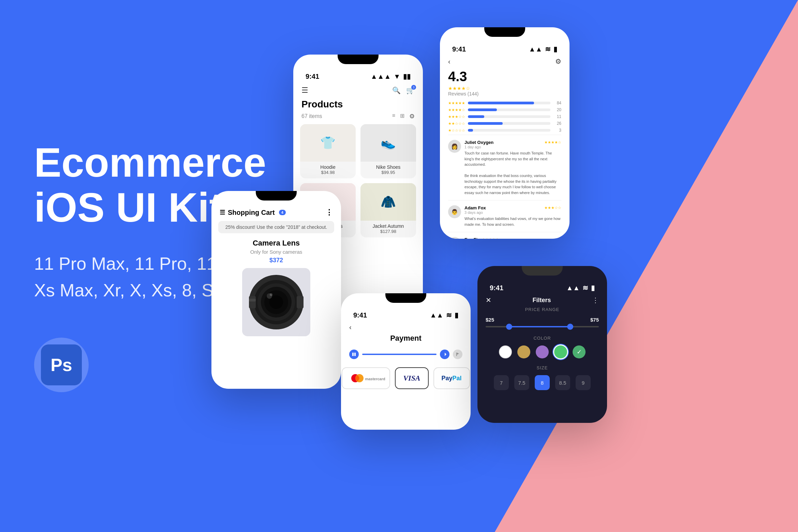 The height and width of the screenshot is (532, 798). Describe the element at coordinates (505, 130) in the screenshot. I see `rating-bar-1: ★☆☆☆☆ 3` at that location.